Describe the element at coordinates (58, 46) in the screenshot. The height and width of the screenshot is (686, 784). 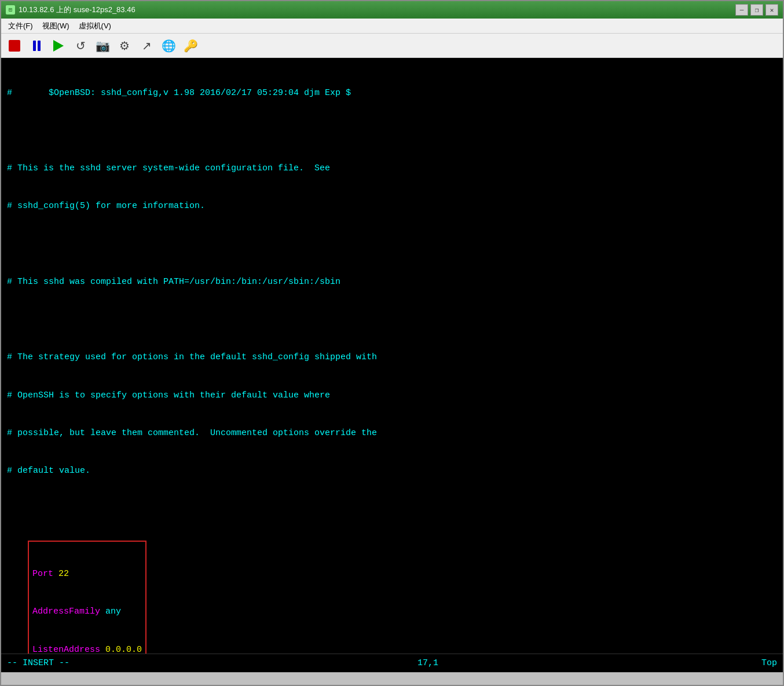
I see `play-icon` at that location.